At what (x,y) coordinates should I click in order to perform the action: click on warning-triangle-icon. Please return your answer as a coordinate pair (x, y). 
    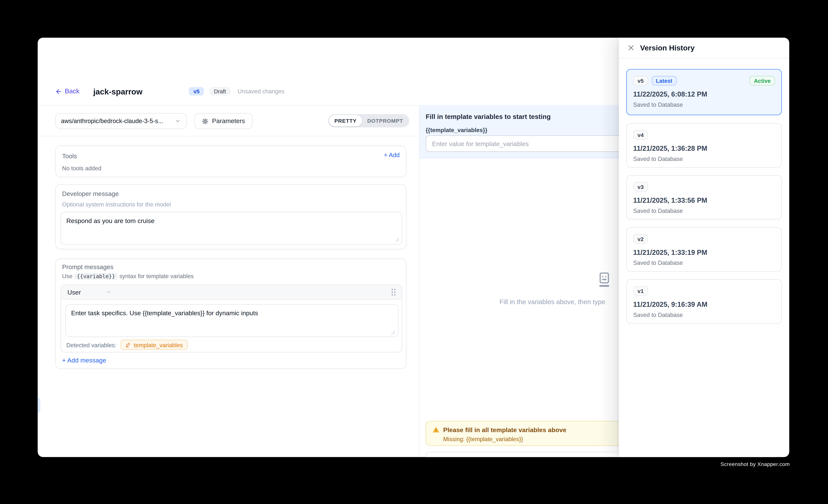
    Looking at the image, I should click on (436, 430).